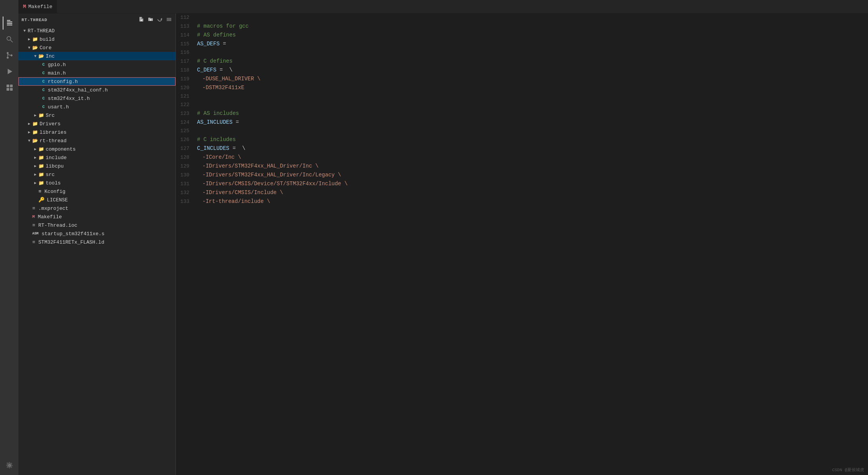  I want to click on settings-icon, so click(9, 465).